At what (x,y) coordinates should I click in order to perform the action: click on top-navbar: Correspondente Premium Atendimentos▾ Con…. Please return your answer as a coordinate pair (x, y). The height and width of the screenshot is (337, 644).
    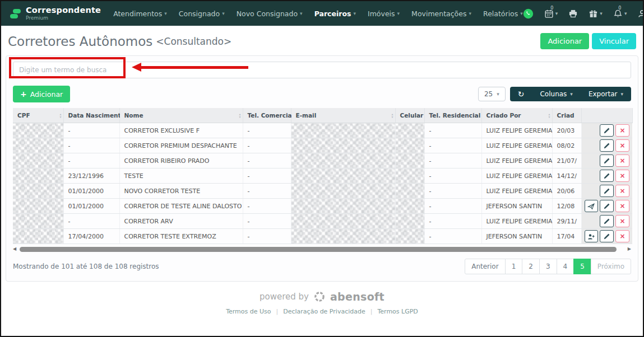
    Looking at the image, I should click on (322, 13).